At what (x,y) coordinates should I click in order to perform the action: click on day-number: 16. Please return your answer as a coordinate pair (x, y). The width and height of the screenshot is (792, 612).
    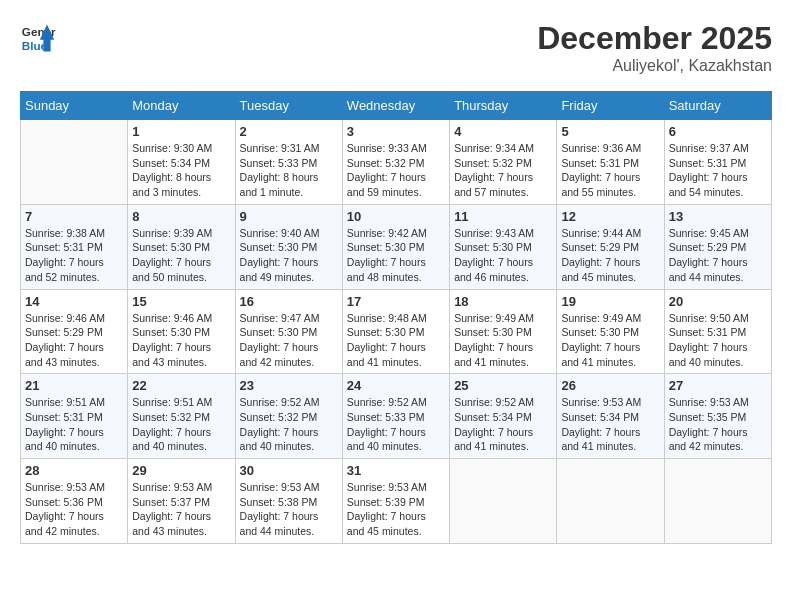
    Looking at the image, I should click on (289, 302).